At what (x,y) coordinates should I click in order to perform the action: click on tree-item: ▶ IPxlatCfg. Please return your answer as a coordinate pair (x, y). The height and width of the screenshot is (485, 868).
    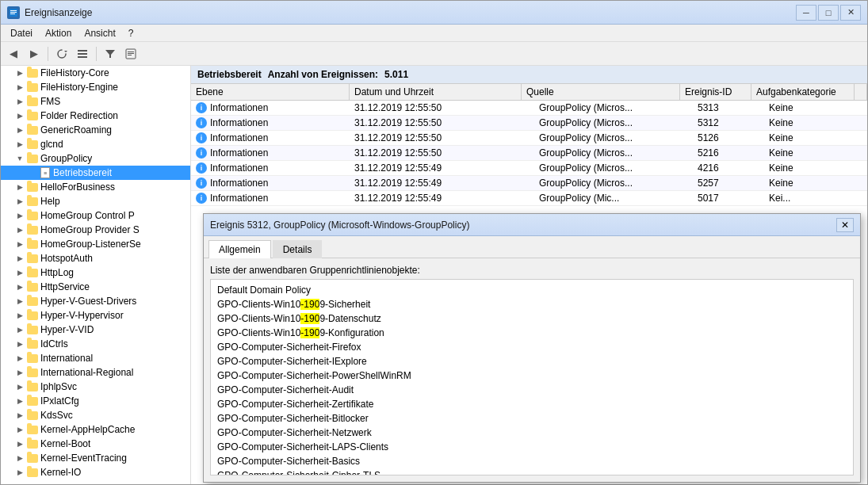
    Looking at the image, I should click on (95, 401).